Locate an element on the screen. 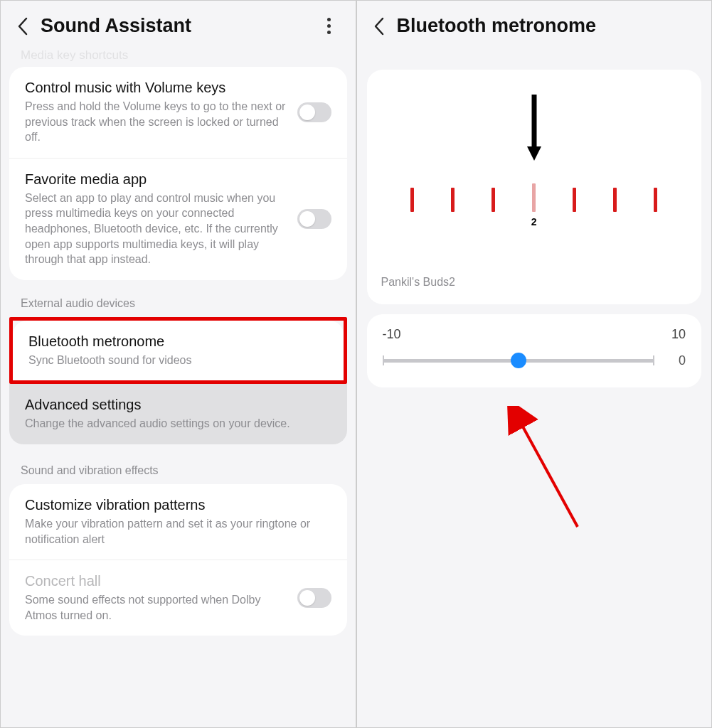 The height and width of the screenshot is (728, 712). sync-slider is located at coordinates (519, 360).